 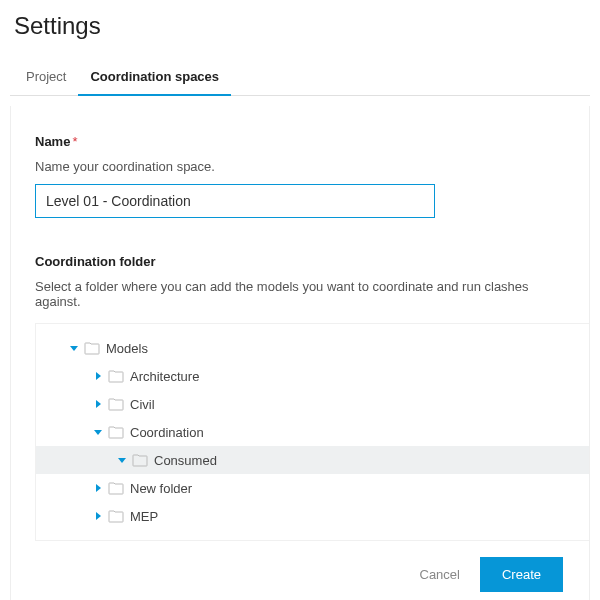 What do you see at coordinates (52, 142) in the screenshot?
I see `name-label: Name` at bounding box center [52, 142].